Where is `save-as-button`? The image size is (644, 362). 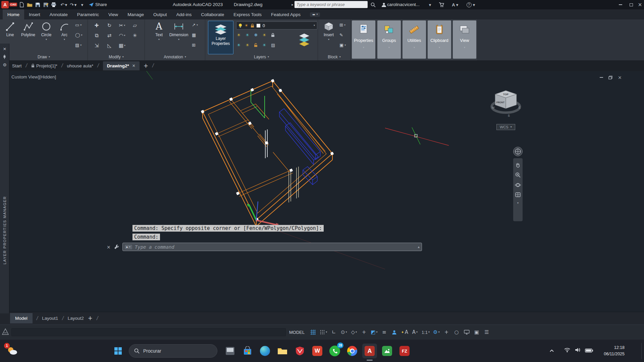
save-as-button is located at coordinates (46, 5).